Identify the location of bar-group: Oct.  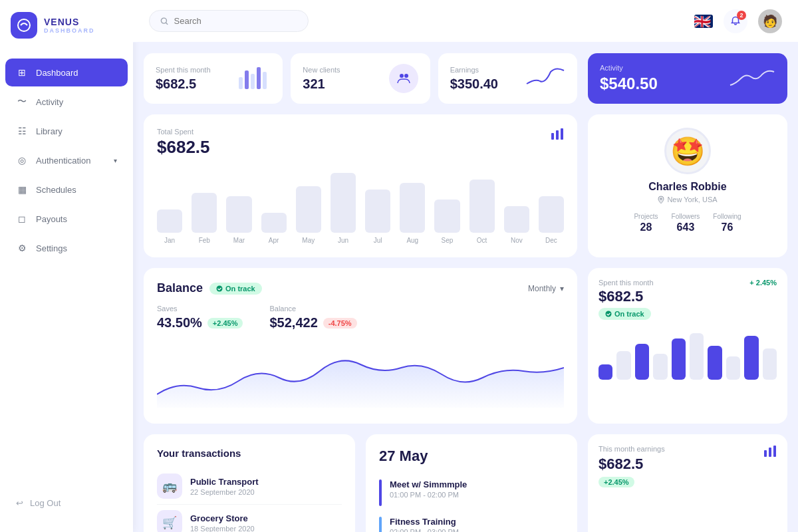
(482, 211).